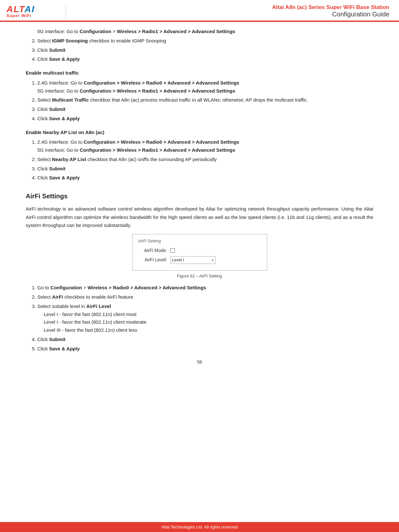  I want to click on item4-bold: Save & Apply, so click(64, 59).